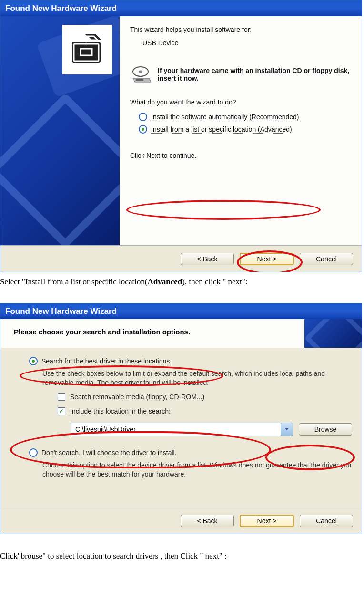  I want to click on checkbox-removable-media: Search removable media (floppy, CD-ROM..…, so click(186, 397).